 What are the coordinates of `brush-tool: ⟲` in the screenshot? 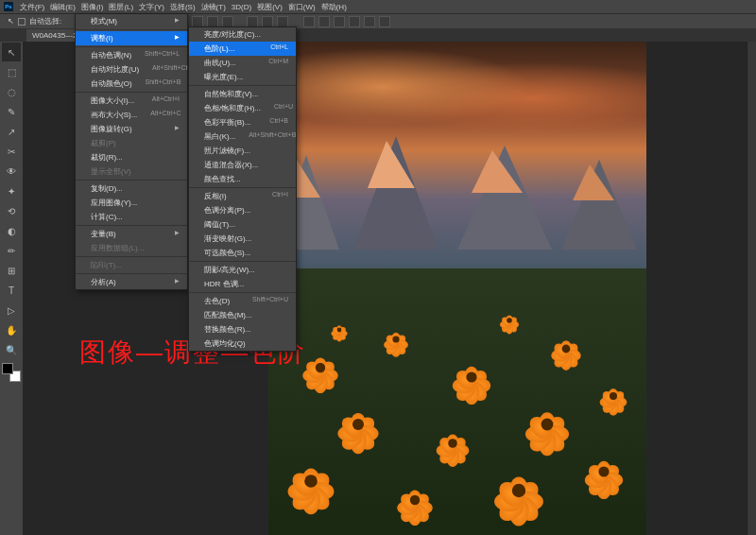 It's located at (11, 211).